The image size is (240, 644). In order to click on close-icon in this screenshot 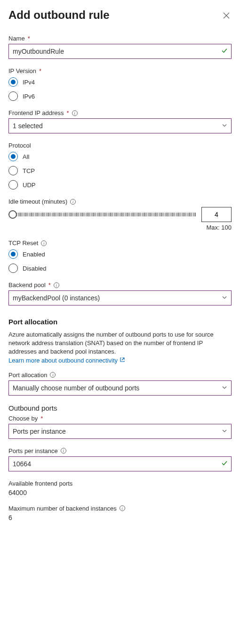, I will do `click(226, 16)`.